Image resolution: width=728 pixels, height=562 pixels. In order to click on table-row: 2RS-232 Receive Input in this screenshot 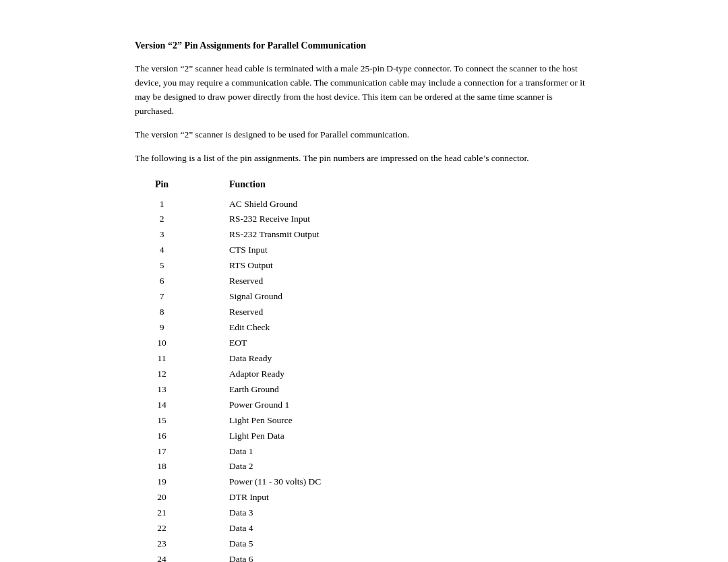, I will do `click(364, 220)`.